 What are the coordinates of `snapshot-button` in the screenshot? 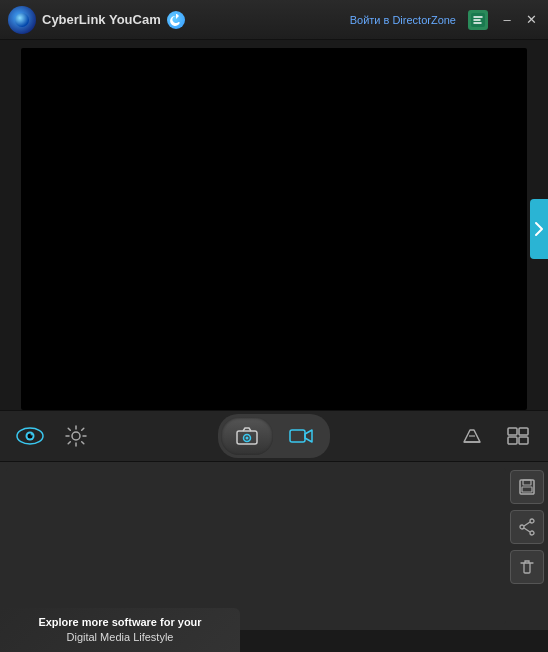 It's located at (518, 436).